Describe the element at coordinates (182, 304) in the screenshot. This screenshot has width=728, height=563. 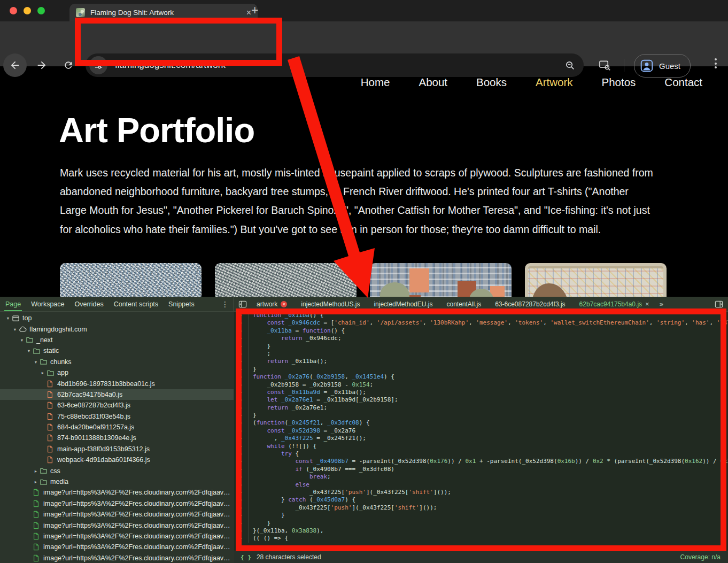
I see `devtools-tab-snippets: Snippets` at that location.